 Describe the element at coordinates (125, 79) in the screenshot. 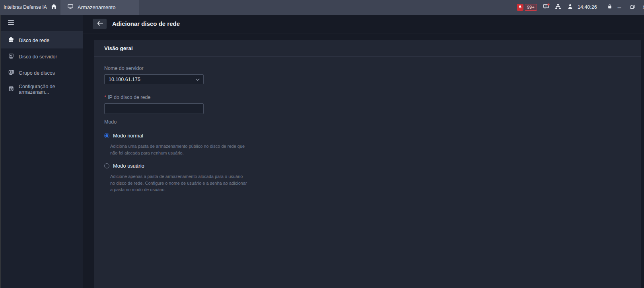

I see `server-name-value: 10.100.61.175` at that location.